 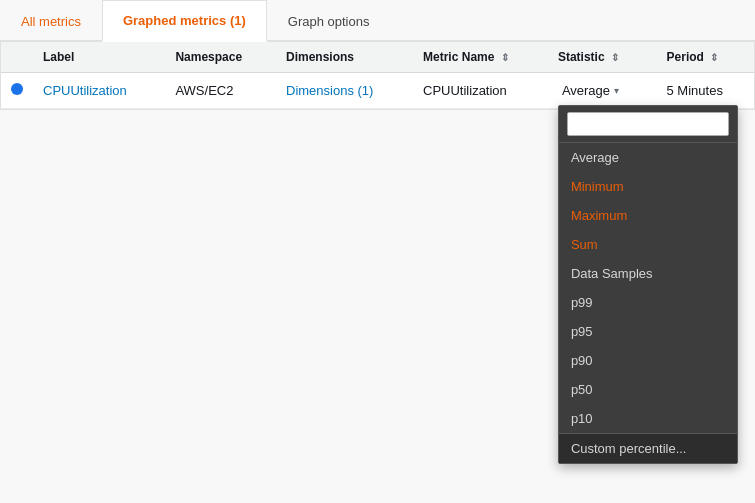 What do you see at coordinates (329, 21) in the screenshot?
I see `tab-graph-options: Graph options` at bounding box center [329, 21].